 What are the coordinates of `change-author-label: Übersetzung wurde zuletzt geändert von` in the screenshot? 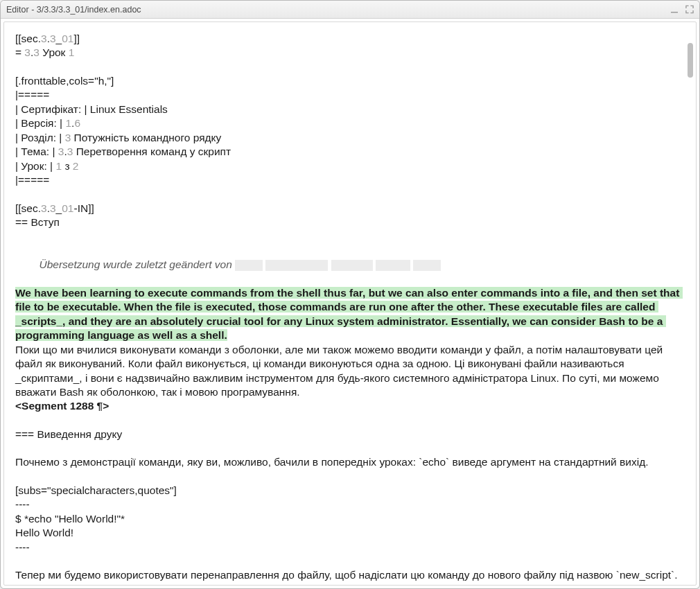 It's located at (137, 265).